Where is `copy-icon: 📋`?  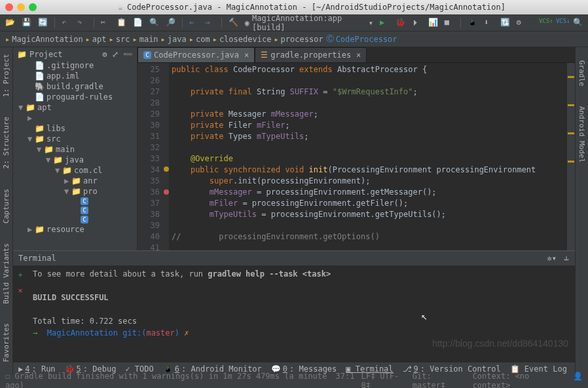
copy-icon: 📋 is located at coordinates (122, 23).